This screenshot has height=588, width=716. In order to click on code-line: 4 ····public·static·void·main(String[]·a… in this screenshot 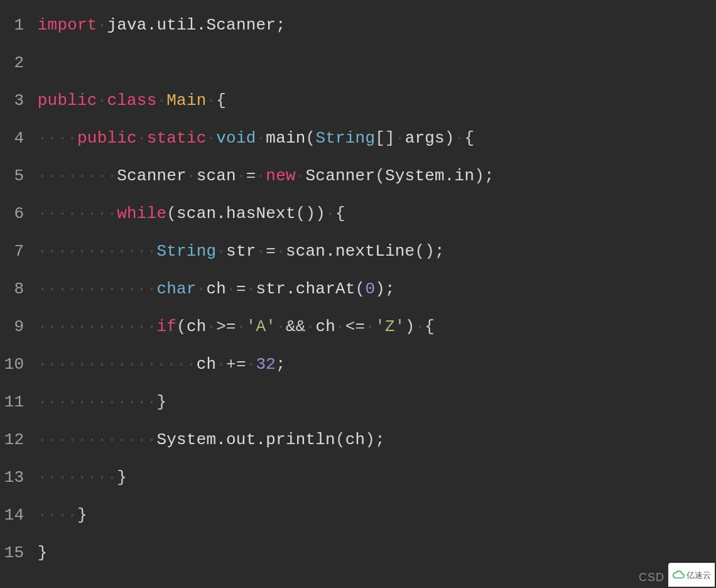, I will do `click(358, 138)`.